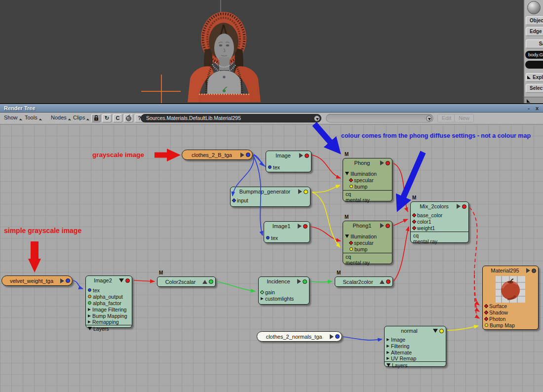 Image resolution: width=543 pixels, height=392 pixels. I want to click on node-color2scalar: MColor2scalar, so click(187, 281).